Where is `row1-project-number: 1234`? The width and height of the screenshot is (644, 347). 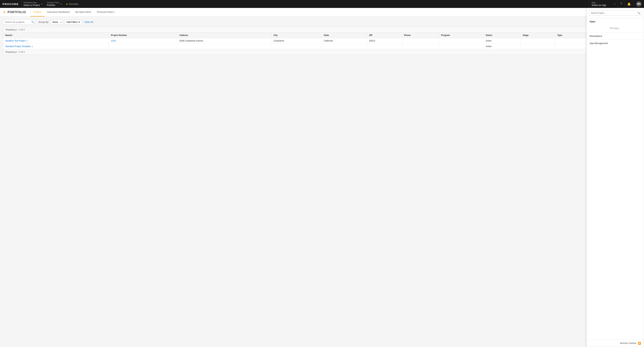
row1-project-number: 1234 is located at coordinates (143, 41).